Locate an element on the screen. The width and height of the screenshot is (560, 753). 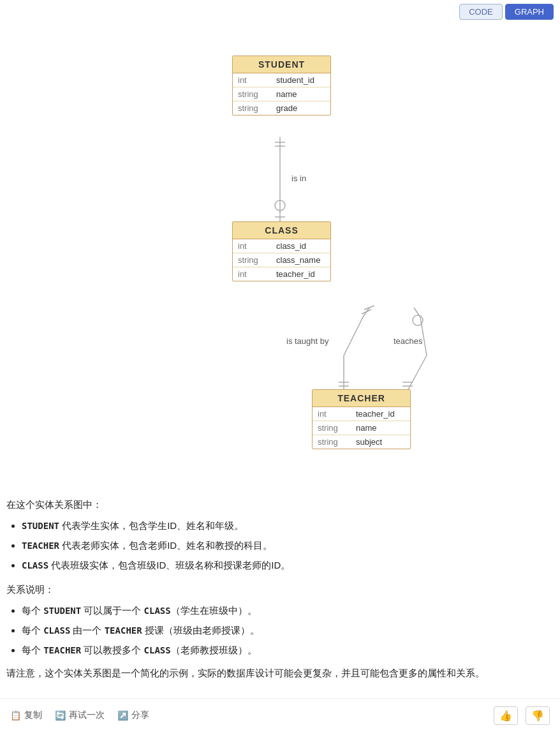
share-button: ↗️ 分享 is located at coordinates (133, 715).